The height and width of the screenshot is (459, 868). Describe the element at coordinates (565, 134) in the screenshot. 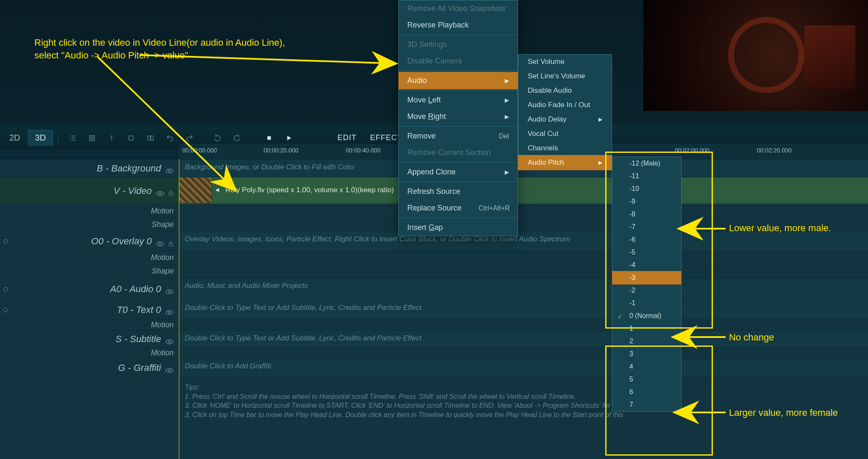

I see `submenu-vocal-cut: Vocal Cut` at that location.